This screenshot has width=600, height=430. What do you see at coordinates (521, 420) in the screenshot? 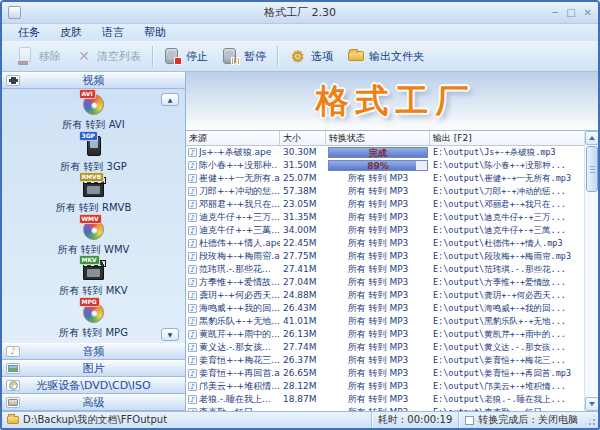
I see `shutdown-option: 转换完成后 : 关闭电脑` at bounding box center [521, 420].